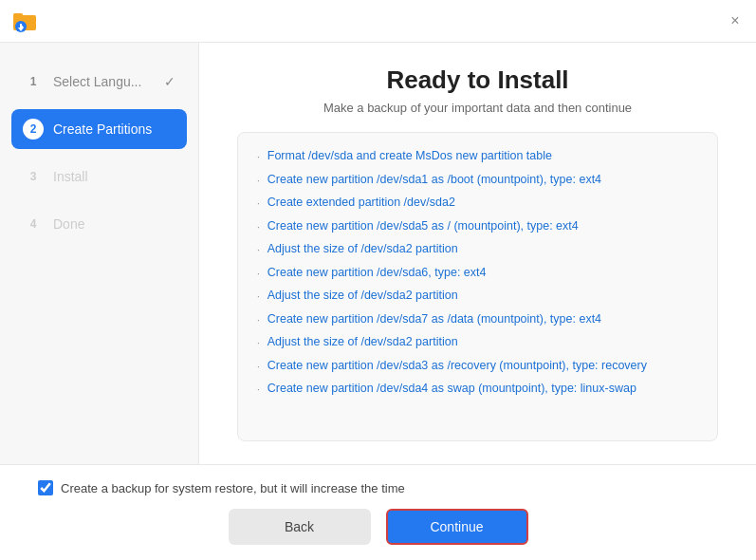 The width and height of the screenshot is (756, 560). I want to click on list-item: ·Create new partition /dev/sda3 as /reco…, so click(478, 366).